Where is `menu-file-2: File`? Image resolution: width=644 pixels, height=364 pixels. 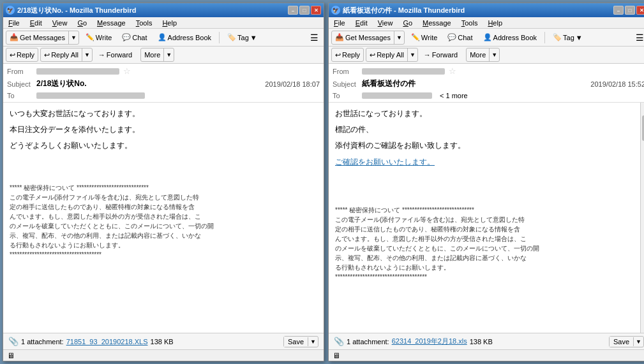 menu-file-2: File is located at coordinates (340, 23).